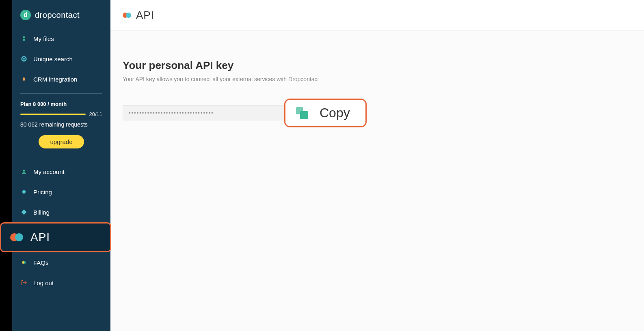 Image resolution: width=644 pixels, height=331 pixels. What do you see at coordinates (61, 142) in the screenshot?
I see `upgrade-button: upgrade` at bounding box center [61, 142].